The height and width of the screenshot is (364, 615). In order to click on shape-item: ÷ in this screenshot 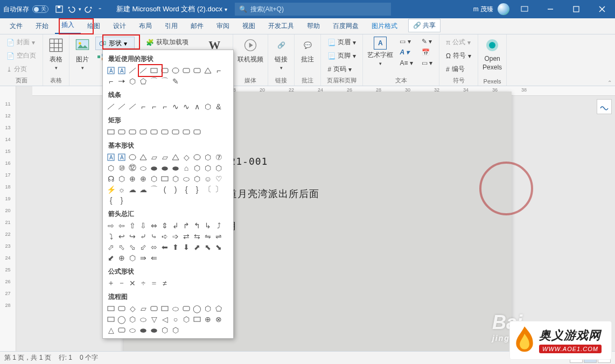, I will do `click(143, 283)`.